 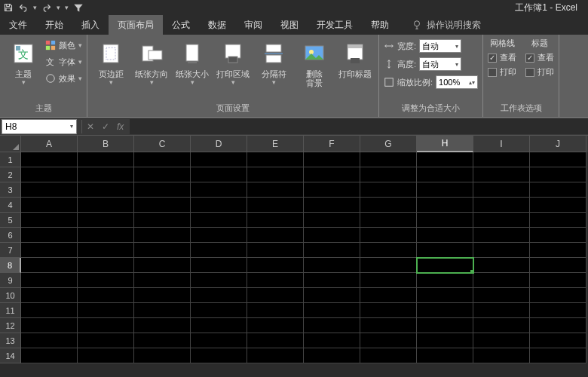 What do you see at coordinates (558, 205) in the screenshot?
I see `cell-J4` at bounding box center [558, 205].